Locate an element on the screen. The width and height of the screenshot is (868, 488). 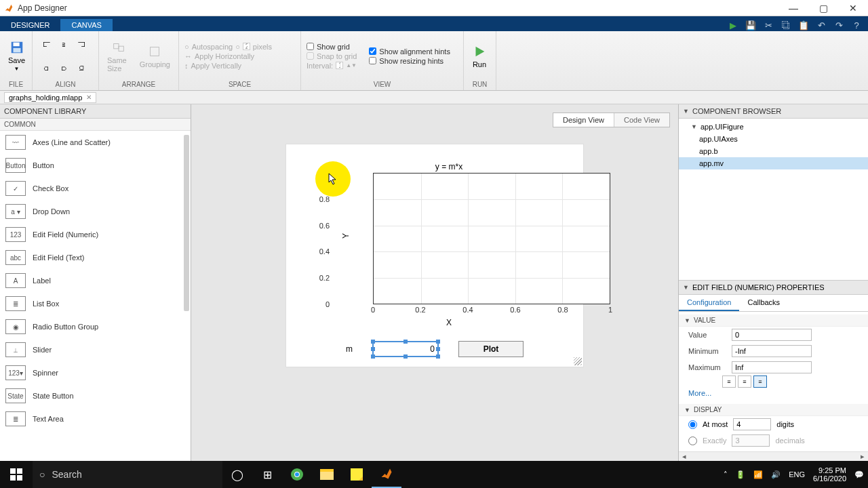
battery-icon: 🔋 is located at coordinates (741, 474).